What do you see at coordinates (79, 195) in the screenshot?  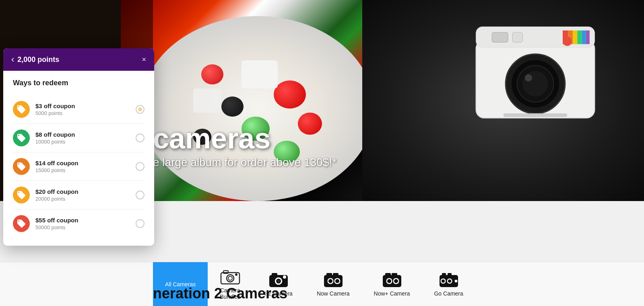 I see `coupon-item-20: $20 off coupon 20000 points` at bounding box center [79, 195].